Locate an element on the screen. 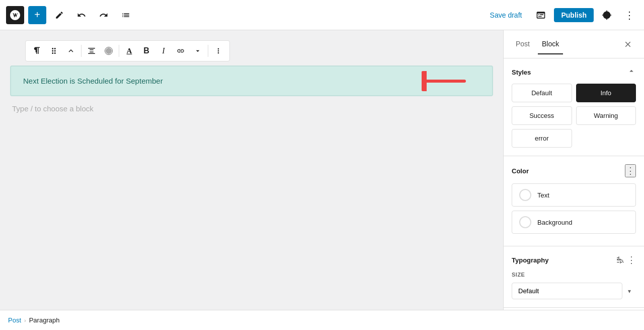 This screenshot has width=644, height=330. document-overview-button is located at coordinates (126, 15).